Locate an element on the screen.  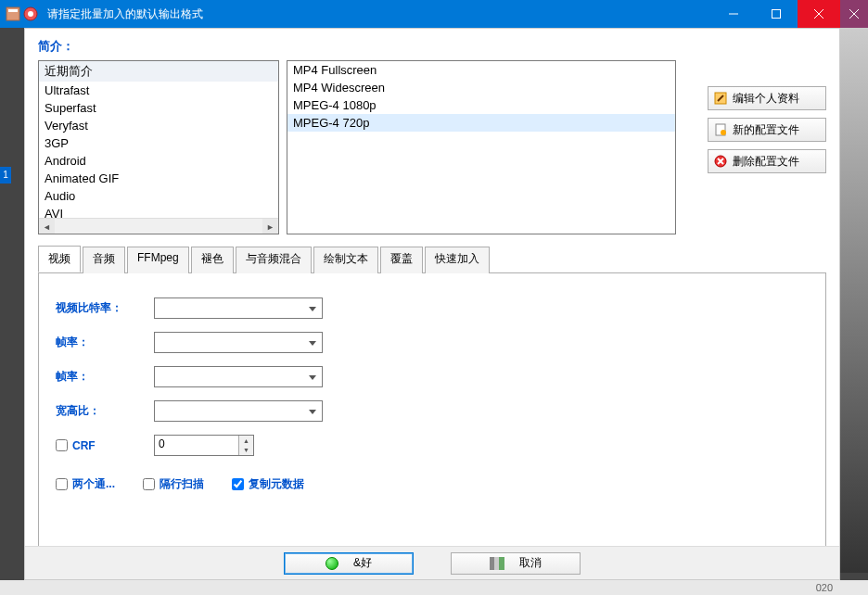
dialog-footer: &好 取消 is located at coordinates (432, 563).